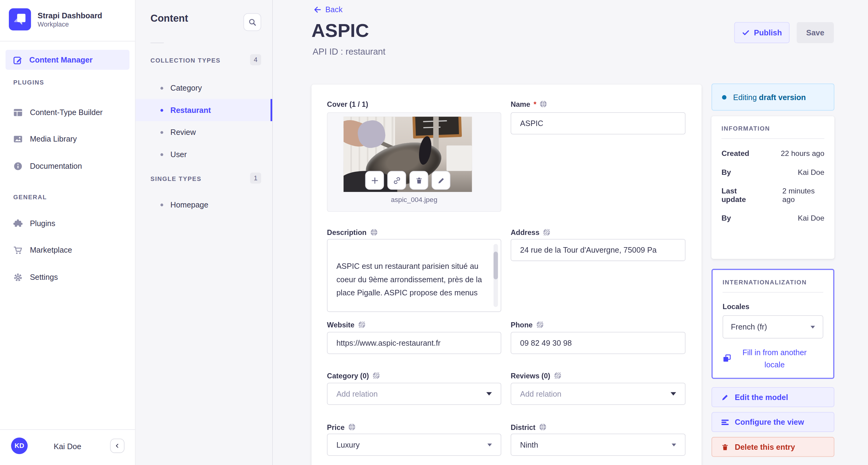 The width and height of the screenshot is (868, 465). What do you see at coordinates (176, 179) in the screenshot?
I see `single-types-header: SINGLE TYPES` at bounding box center [176, 179].